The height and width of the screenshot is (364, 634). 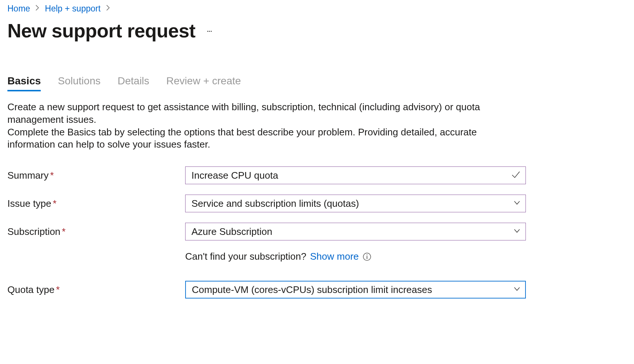 I want to click on form-row-quota-type: Quota type* Compute-VM (cores-vCPUs) sub…, so click(x=317, y=290).